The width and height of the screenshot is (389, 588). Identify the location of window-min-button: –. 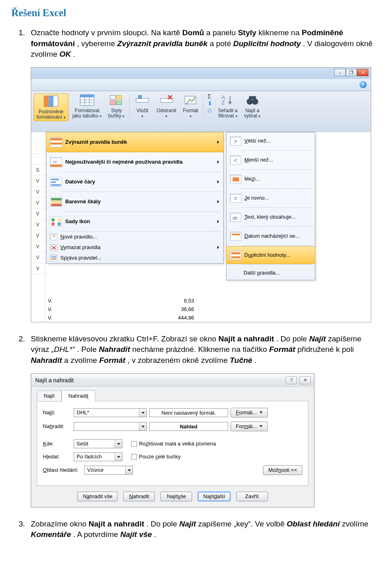
(340, 72).